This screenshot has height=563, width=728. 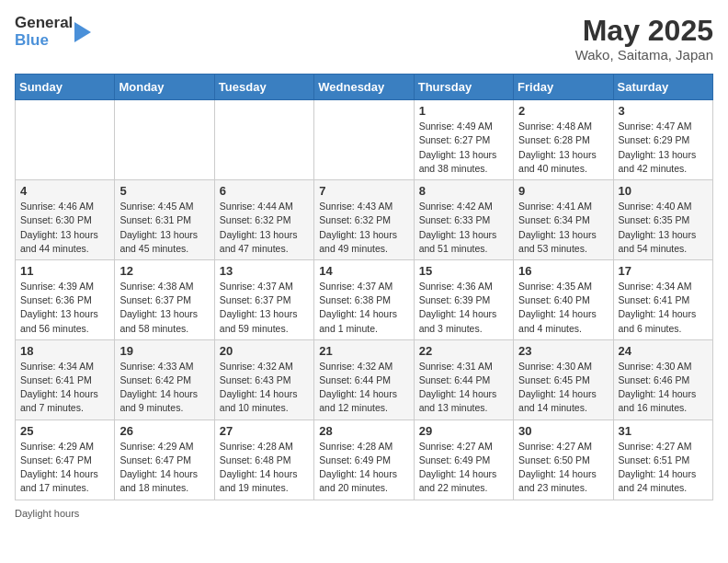 What do you see at coordinates (364, 228) in the screenshot?
I see `day-info: Sunrise: 4:43 AM Sunset: 6:32 PM Dayligh…` at bounding box center [364, 228].